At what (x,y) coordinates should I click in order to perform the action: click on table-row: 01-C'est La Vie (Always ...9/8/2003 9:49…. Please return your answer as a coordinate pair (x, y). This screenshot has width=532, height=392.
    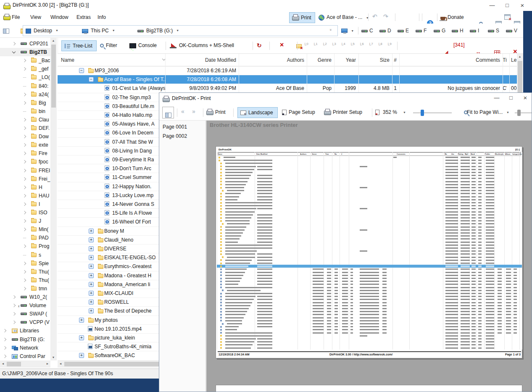
    Looking at the image, I should click on (287, 88).